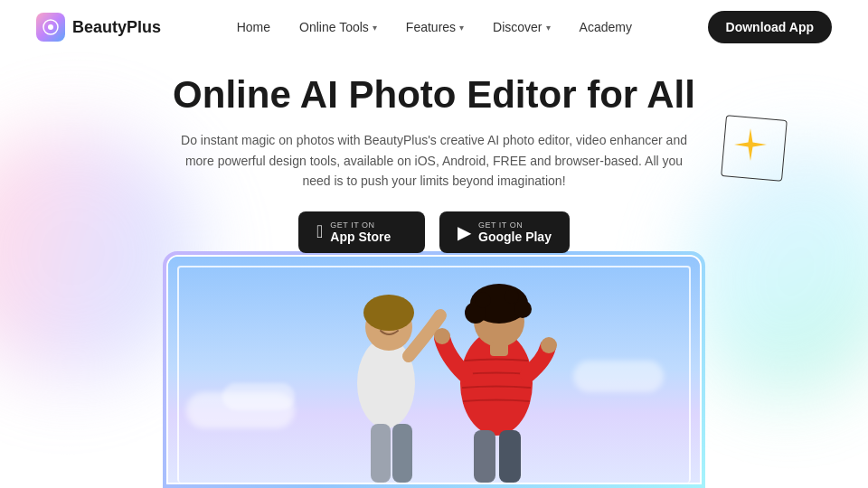 The height and width of the screenshot is (488, 868). I want to click on nav-link-features: Features ▾, so click(435, 27).